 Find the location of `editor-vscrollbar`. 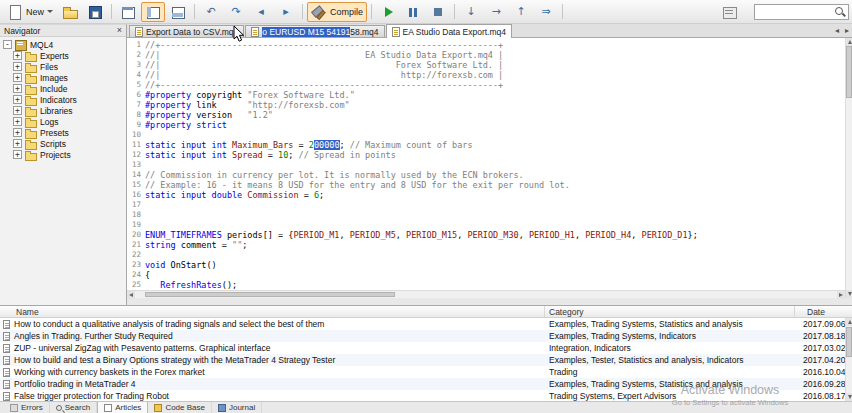

editor-vscrollbar is located at coordinates (848, 168).